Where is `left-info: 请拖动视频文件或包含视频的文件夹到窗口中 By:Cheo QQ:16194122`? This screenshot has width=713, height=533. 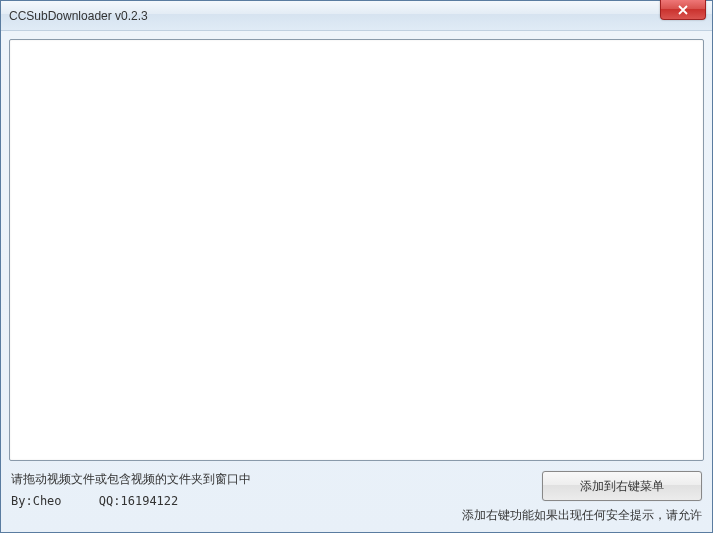 left-info: 请拖动视频文件或包含视频的文件夹到窗口中 By:Cheo QQ:16194122 is located at coordinates (131, 490).